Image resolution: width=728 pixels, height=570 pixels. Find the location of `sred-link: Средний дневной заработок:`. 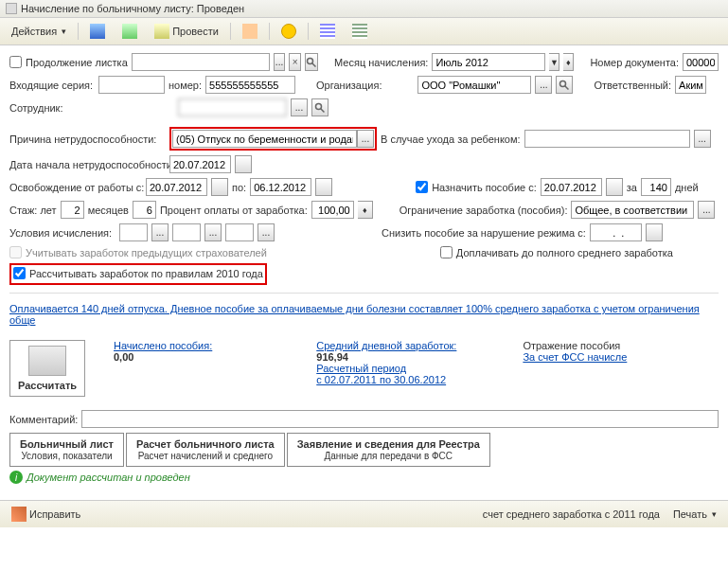

sred-link: Средний дневной заработок: is located at coordinates (386, 346).